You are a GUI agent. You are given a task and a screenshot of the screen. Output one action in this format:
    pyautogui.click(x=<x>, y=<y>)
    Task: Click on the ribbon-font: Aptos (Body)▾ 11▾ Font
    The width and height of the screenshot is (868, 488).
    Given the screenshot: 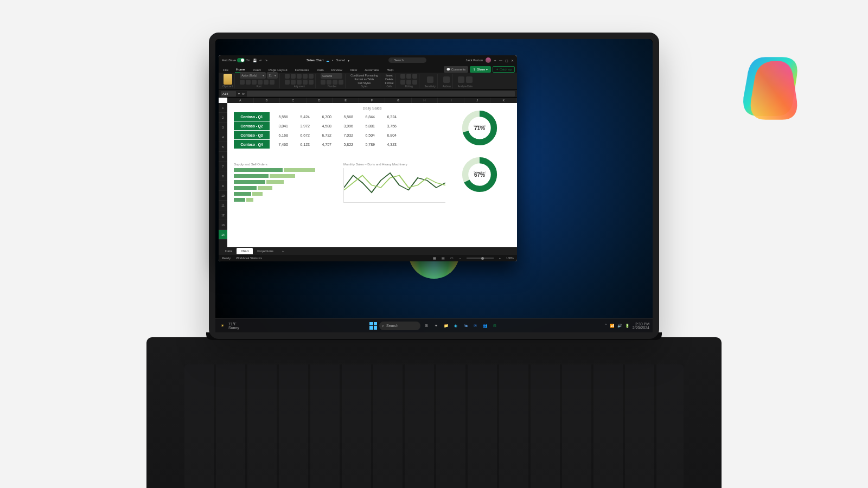 What is the action you would take?
    pyautogui.click(x=259, y=81)
    